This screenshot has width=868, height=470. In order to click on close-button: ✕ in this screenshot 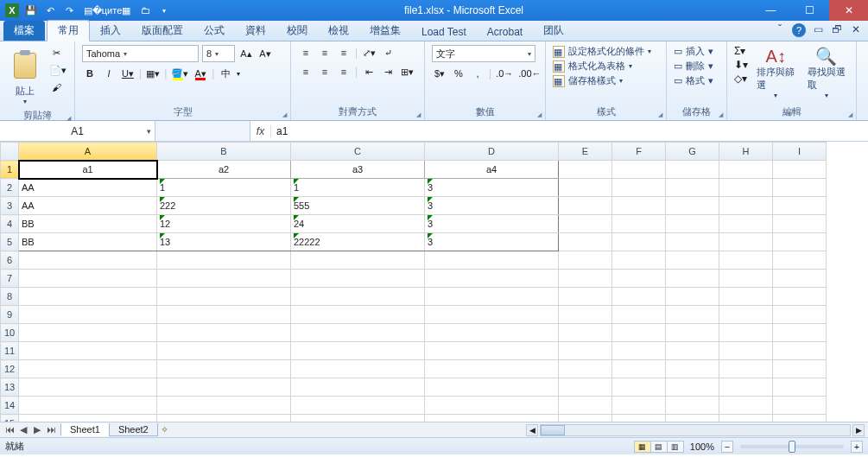, I will do `click(848, 10)`.